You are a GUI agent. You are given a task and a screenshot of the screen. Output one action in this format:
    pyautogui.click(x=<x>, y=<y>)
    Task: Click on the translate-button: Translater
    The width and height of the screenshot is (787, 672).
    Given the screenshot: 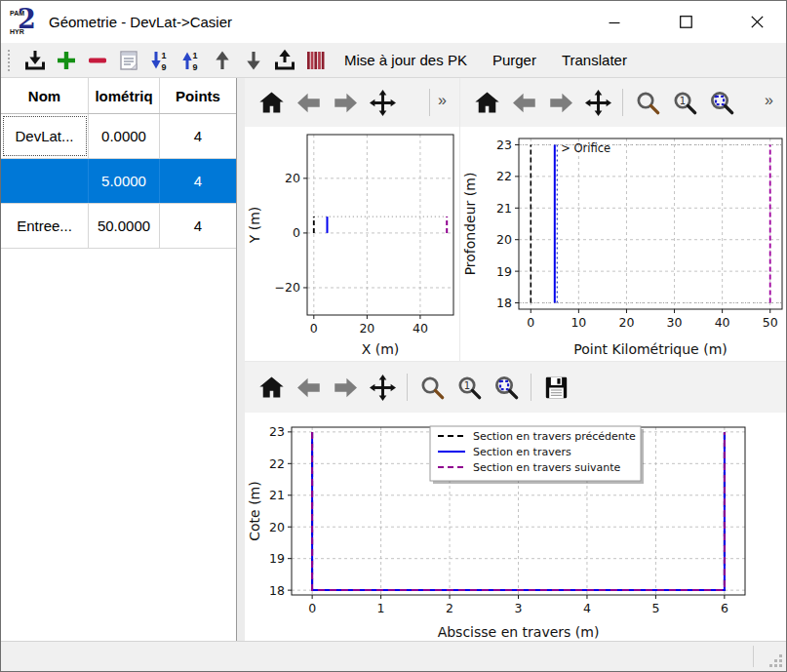 What is the action you would take?
    pyautogui.click(x=595, y=60)
    